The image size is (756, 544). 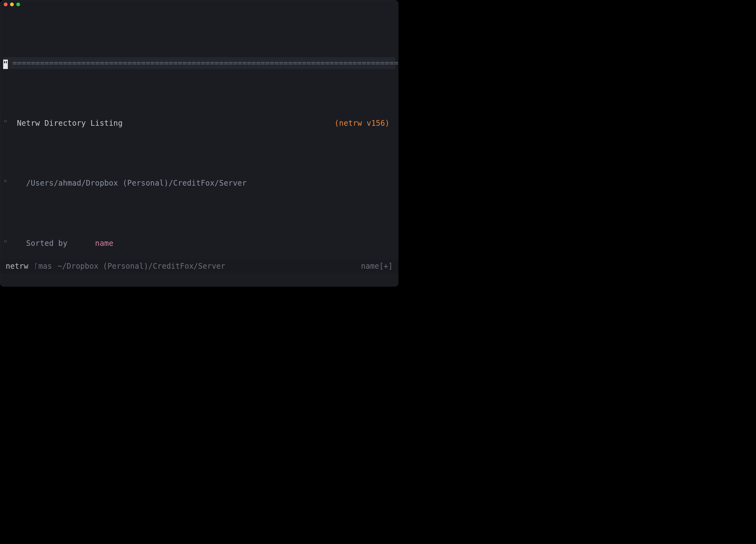 What do you see at coordinates (386, 266) in the screenshot?
I see `status-modified-flag: [+]` at bounding box center [386, 266].